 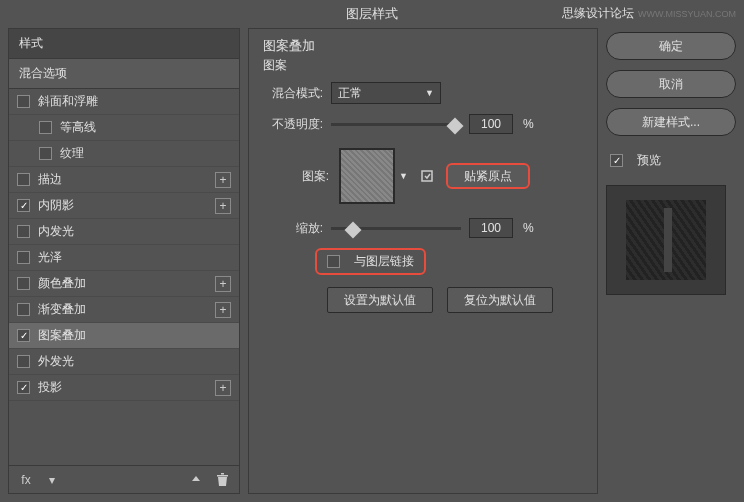 What do you see at coordinates (427, 176) in the screenshot?
I see `snap-icon` at bounding box center [427, 176].